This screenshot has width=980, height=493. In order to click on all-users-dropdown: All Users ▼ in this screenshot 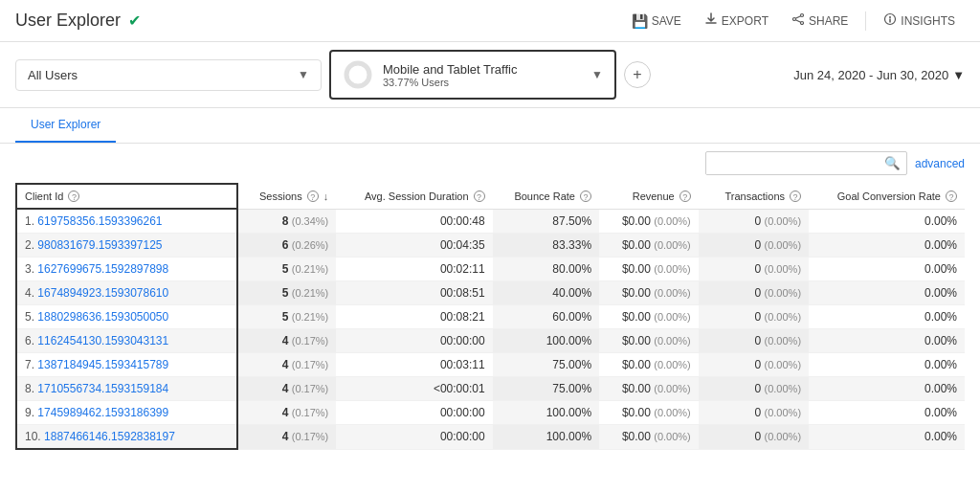, I will do `click(168, 75)`.